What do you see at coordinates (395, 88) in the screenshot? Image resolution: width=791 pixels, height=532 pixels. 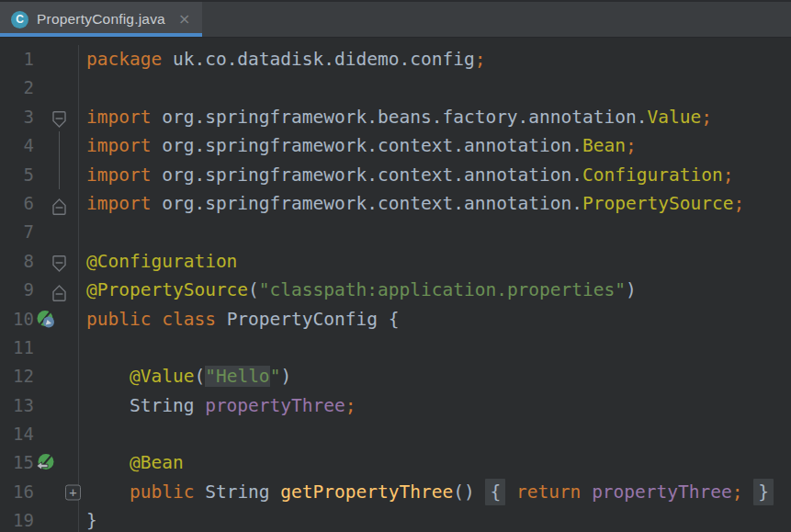 I see `code-line: 2` at bounding box center [395, 88].